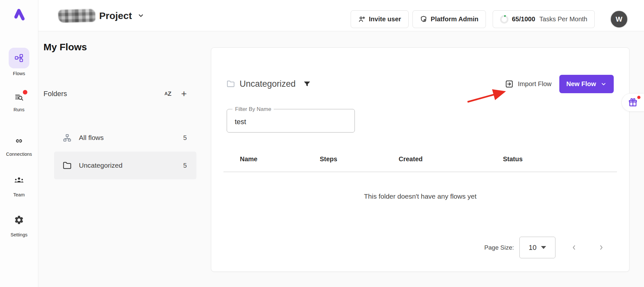 This screenshot has height=287, width=644. Describe the element at coordinates (449, 19) in the screenshot. I see `platform-admin-button: Platform Admin` at that location.